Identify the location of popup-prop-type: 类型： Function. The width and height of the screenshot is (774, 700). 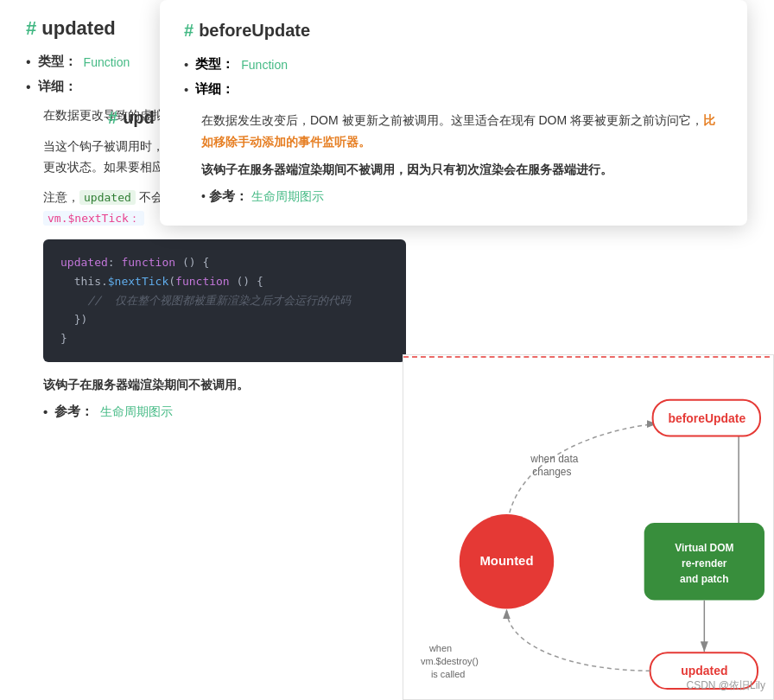
(454, 64).